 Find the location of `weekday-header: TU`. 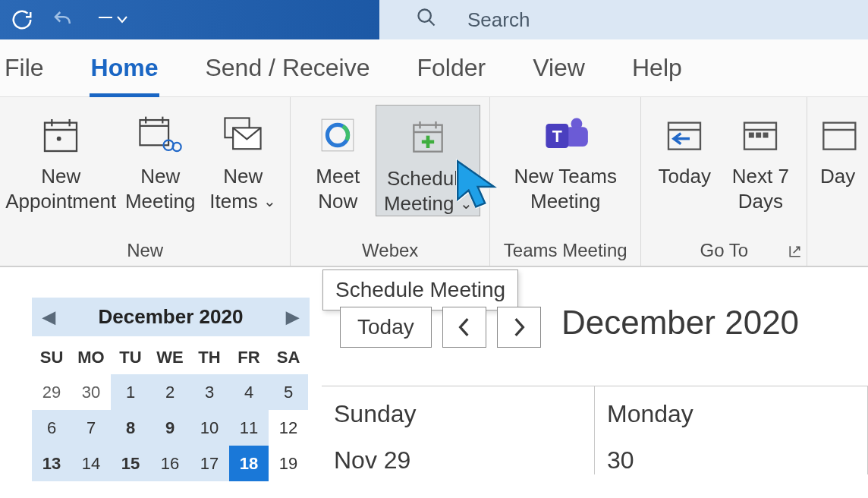

weekday-header: TU is located at coordinates (131, 358).